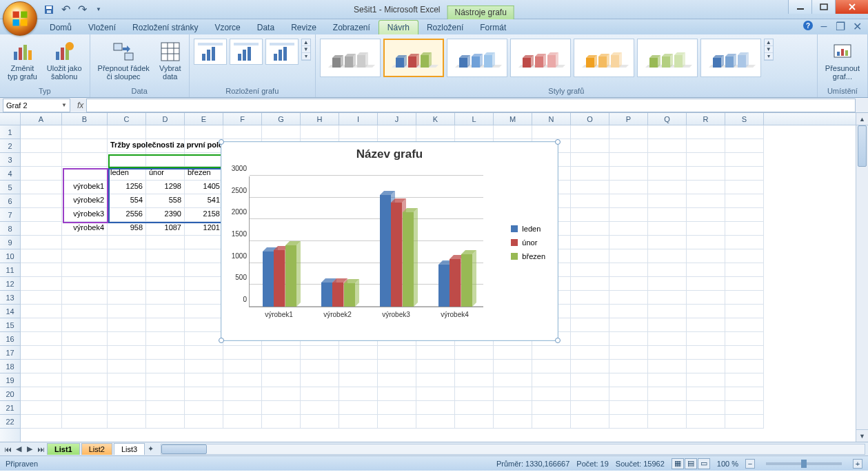 Image resolution: width=868 pixels, height=472 pixels. I want to click on chart-layout-option, so click(282, 52).